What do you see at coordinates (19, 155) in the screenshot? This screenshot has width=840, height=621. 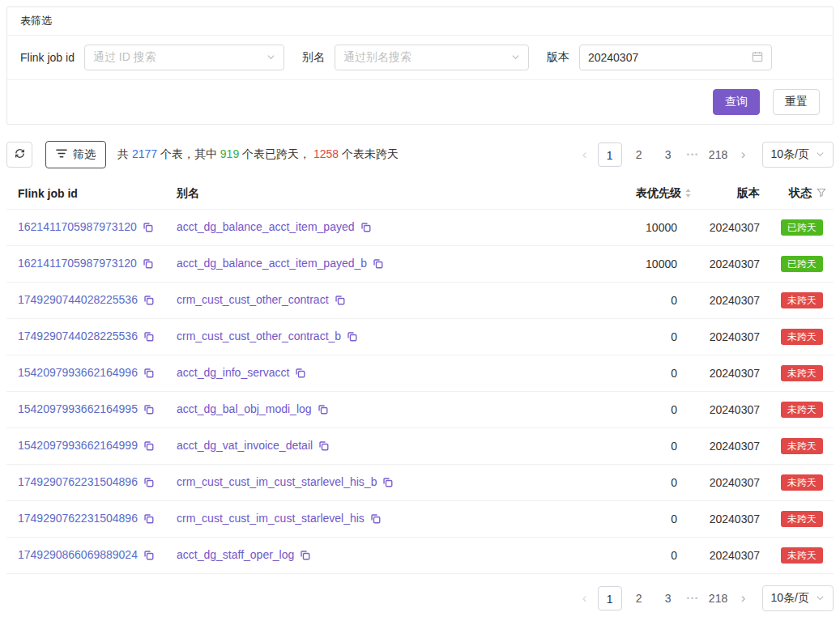 I see `refresh-button` at bounding box center [19, 155].